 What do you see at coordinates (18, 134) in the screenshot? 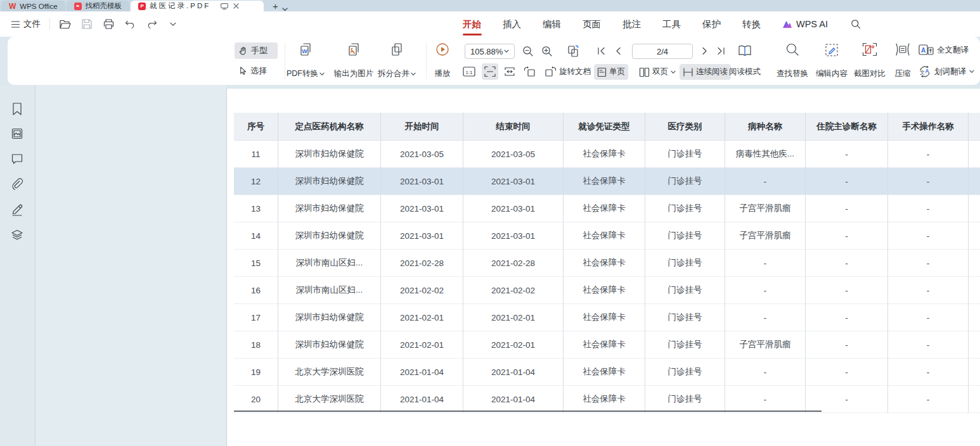
I see `thumbnail-panel-icon` at bounding box center [18, 134].